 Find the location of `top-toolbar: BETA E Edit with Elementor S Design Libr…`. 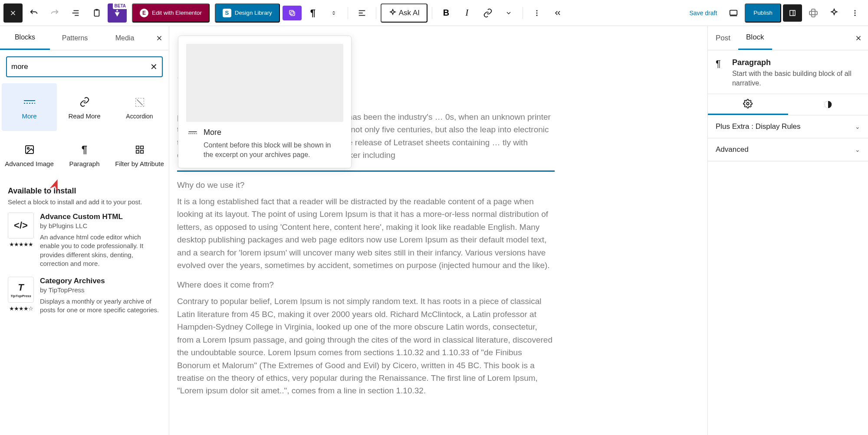

top-toolbar: BETA E Edit with Elementor S Design Libr… is located at coordinates (434, 13).